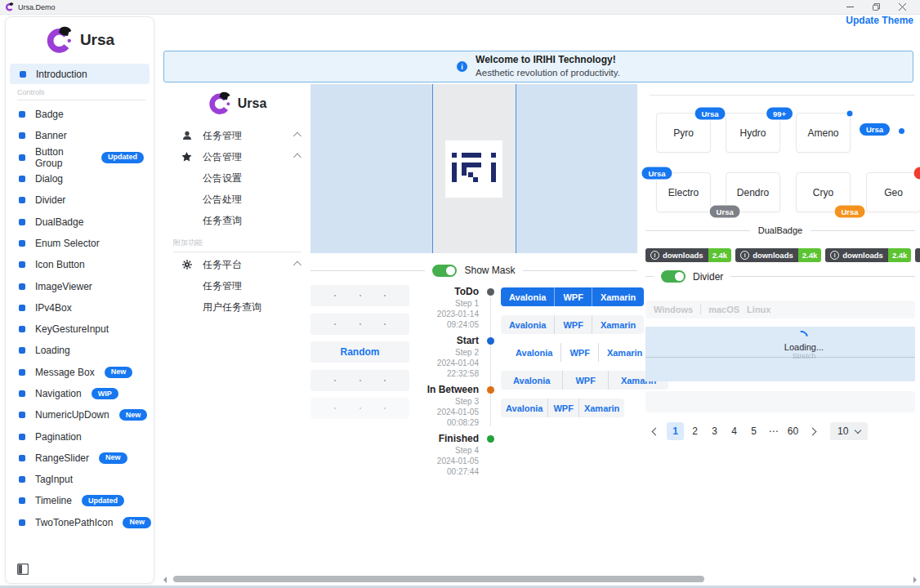 This screenshot has width=920, height=588. Describe the element at coordinates (876, 7) in the screenshot. I see `restore-button` at that location.